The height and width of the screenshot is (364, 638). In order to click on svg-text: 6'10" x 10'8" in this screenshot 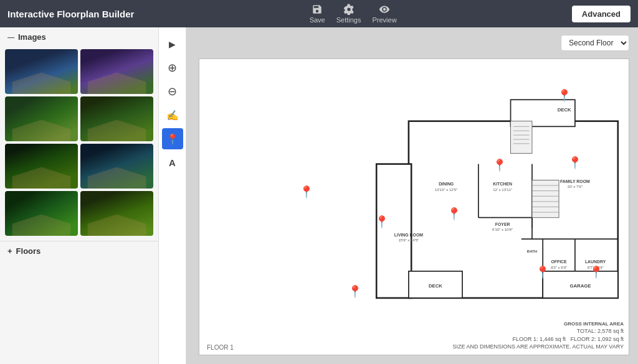, I will do `click(502, 230)`.